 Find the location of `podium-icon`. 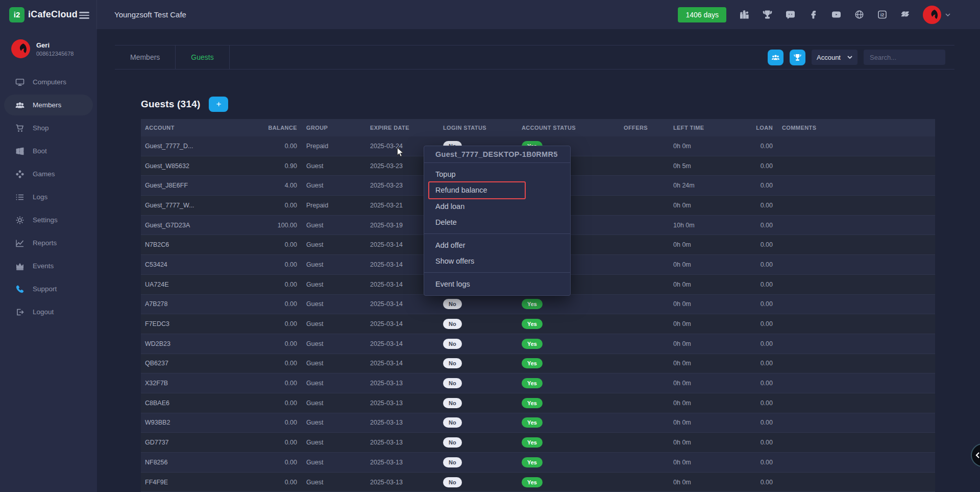

podium-icon is located at coordinates (744, 15).